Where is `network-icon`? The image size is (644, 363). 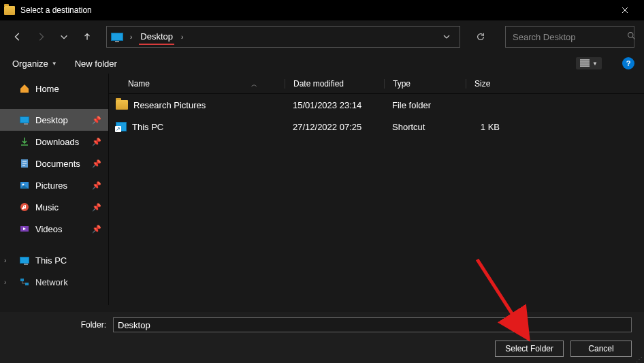 network-icon is located at coordinates (25, 282).